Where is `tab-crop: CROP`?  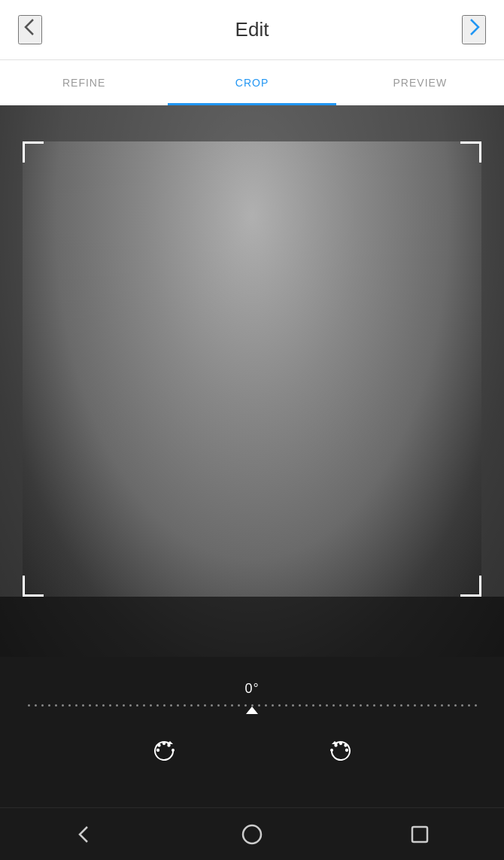
tab-crop: CROP is located at coordinates (251, 83).